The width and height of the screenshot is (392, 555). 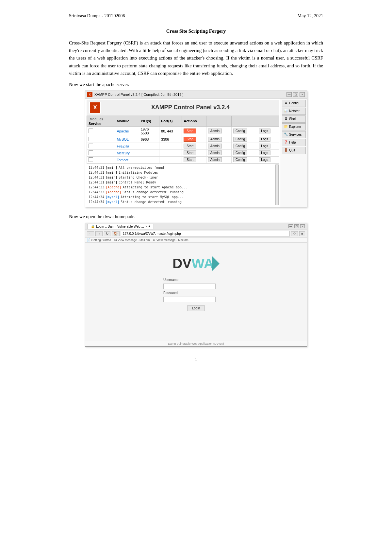 I want to click on admin-button-filezilla: Admin, so click(x=215, y=146).